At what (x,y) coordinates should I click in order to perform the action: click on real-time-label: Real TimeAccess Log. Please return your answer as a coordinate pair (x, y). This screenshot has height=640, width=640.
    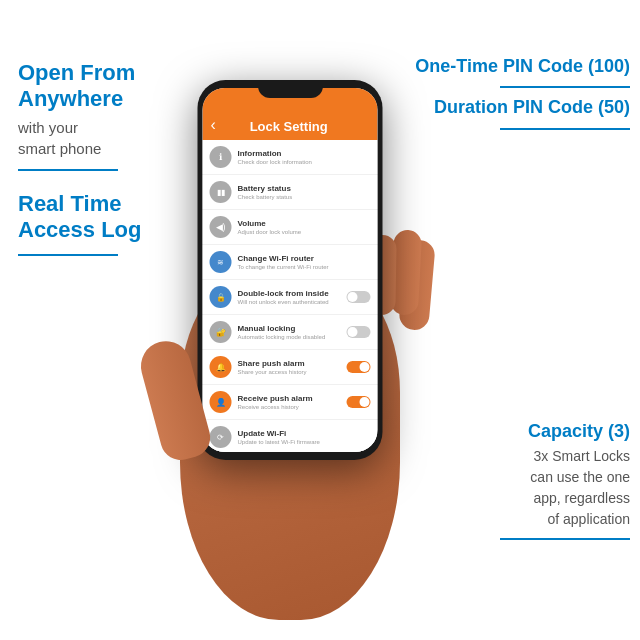
    Looking at the image, I should click on (80, 218).